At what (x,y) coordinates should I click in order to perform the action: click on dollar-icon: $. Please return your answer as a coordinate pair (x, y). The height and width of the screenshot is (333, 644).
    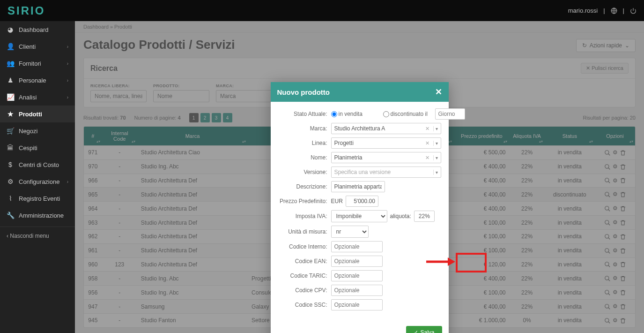
    Looking at the image, I should click on (10, 165).